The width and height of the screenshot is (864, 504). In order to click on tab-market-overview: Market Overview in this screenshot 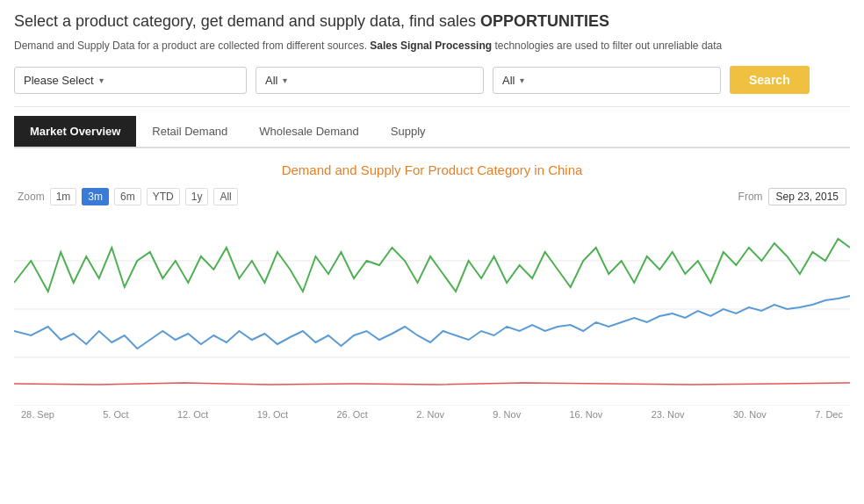, I will do `click(76, 132)`.